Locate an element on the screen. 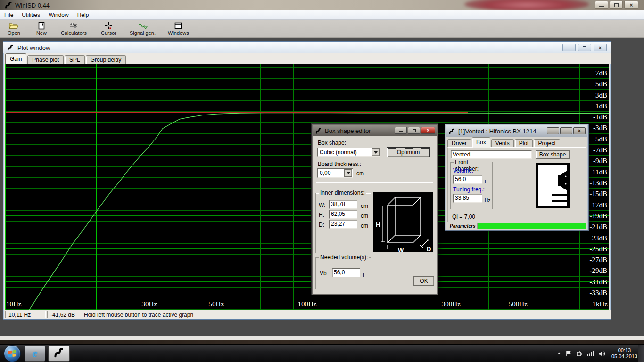  desktop-photo-strip is located at coordinates (322, 342).